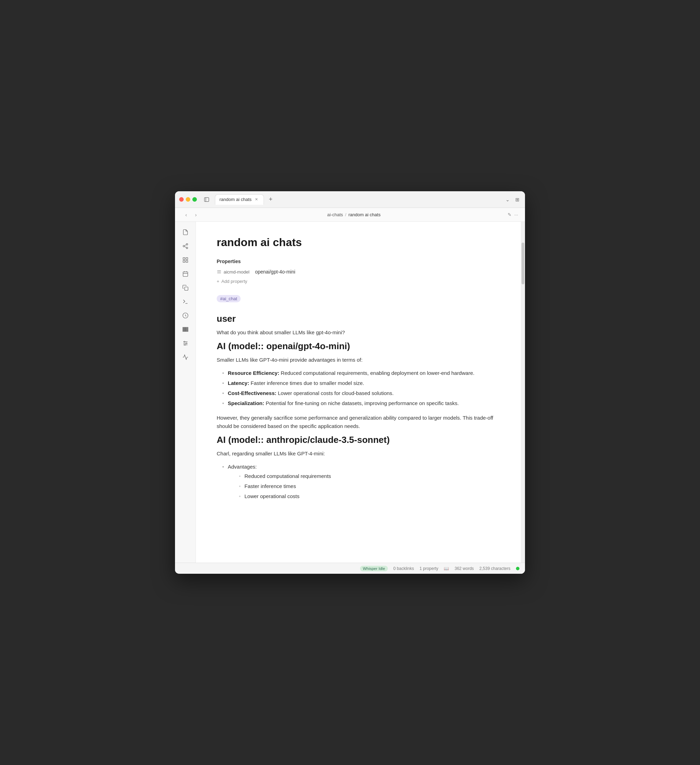 The image size is (700, 765). What do you see at coordinates (358, 454) in the screenshot?
I see `ai2-intro: Charl, regarding smaller LLMs like GPT-4…` at bounding box center [358, 454].